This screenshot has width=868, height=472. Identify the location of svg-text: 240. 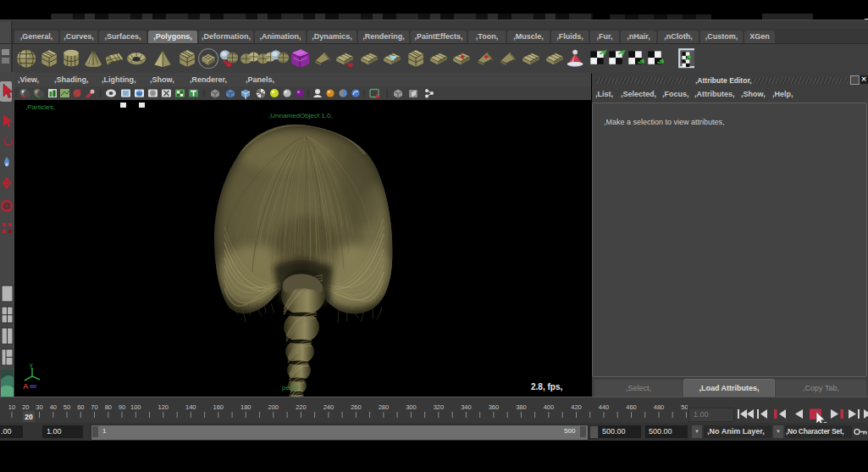
(329, 407).